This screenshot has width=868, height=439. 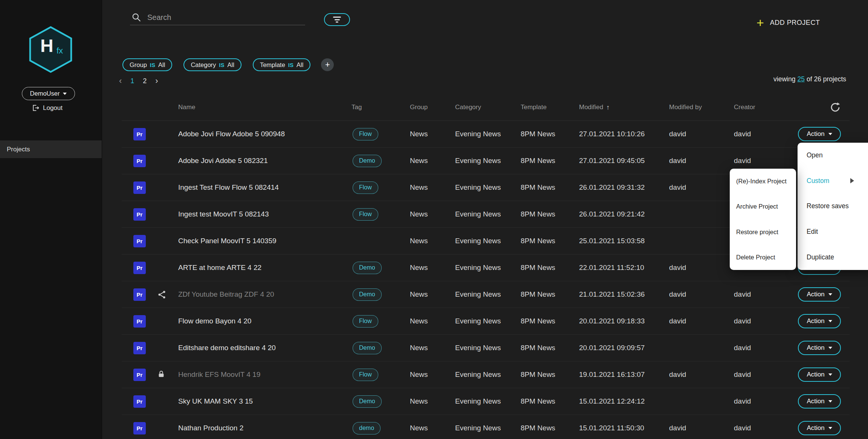 I want to click on menu-item-open: Open, so click(x=833, y=155).